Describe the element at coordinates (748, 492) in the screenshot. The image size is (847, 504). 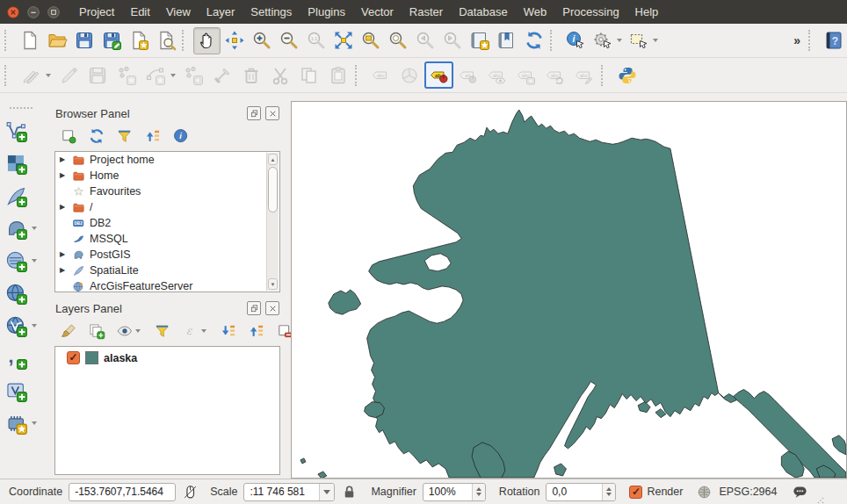
I see `crs-status: EPSG:2964` at that location.